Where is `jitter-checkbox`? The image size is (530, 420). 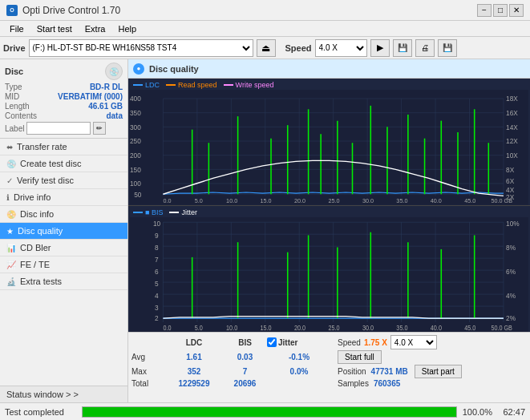 jitter-checkbox is located at coordinates (272, 342).